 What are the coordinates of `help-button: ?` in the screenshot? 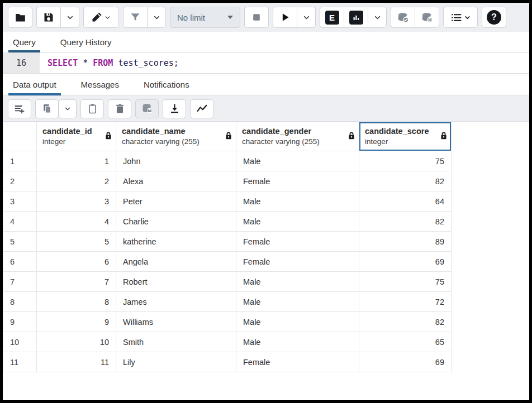 It's located at (494, 17).